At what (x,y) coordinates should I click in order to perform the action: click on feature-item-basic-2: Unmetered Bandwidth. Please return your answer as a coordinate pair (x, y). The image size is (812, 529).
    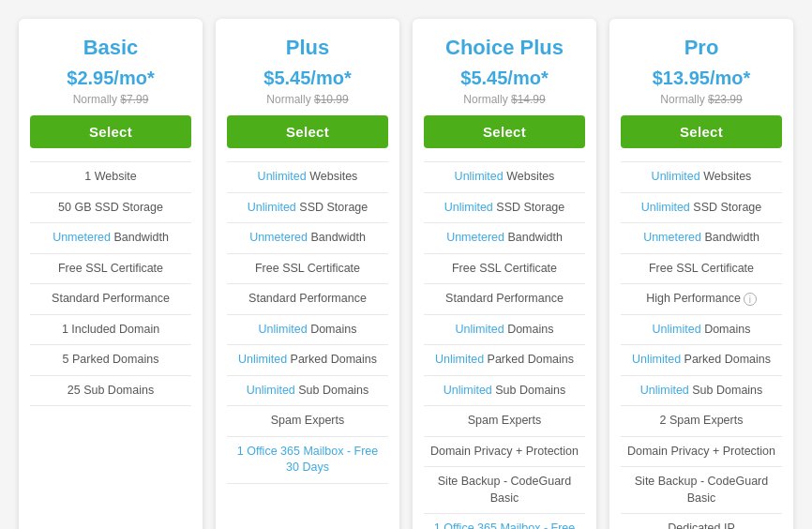
    Looking at the image, I should click on (111, 238).